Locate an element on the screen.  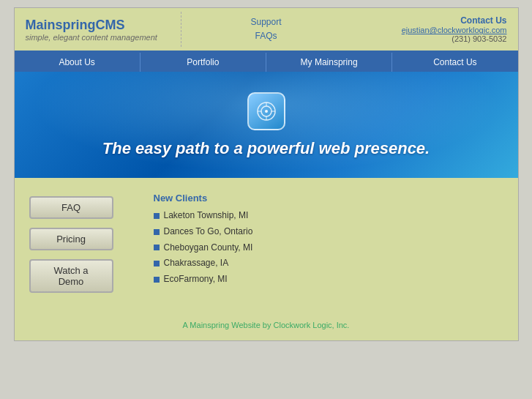
faq-button: FAQ is located at coordinates (72, 208).